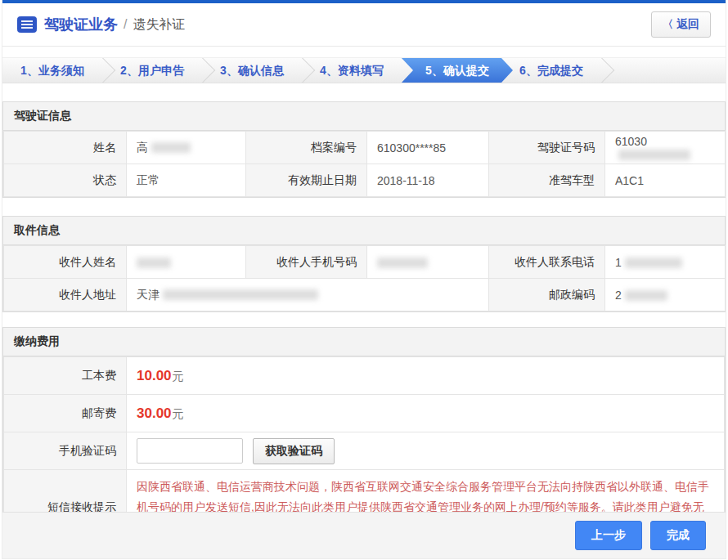  Describe the element at coordinates (65, 376) in the screenshot. I see `work-fee-label: 工本费` at that location.